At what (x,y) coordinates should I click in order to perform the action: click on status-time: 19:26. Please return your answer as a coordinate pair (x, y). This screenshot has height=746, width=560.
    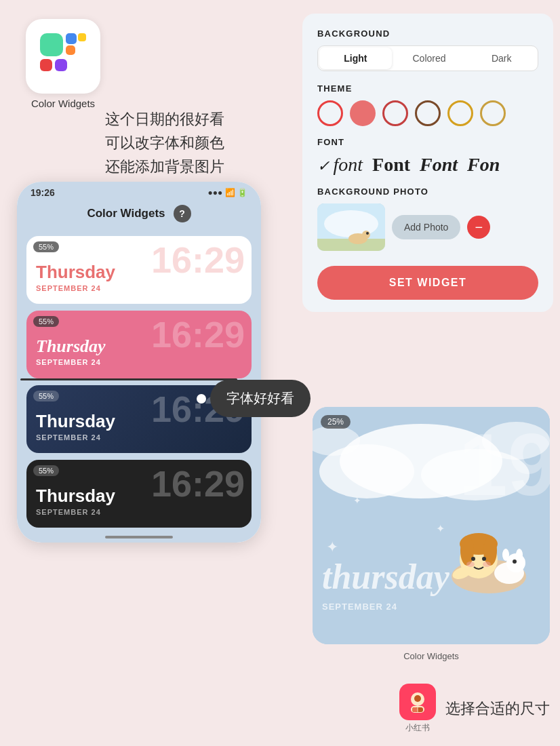
    Looking at the image, I should click on (43, 193).